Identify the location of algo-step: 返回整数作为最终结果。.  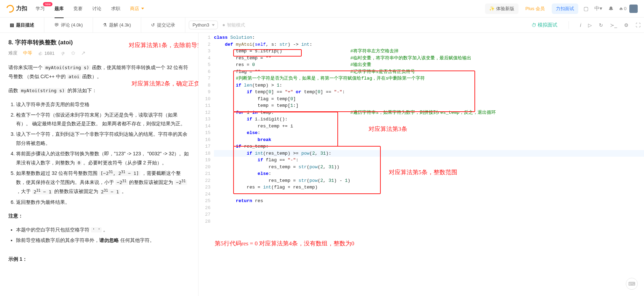
(103, 202).